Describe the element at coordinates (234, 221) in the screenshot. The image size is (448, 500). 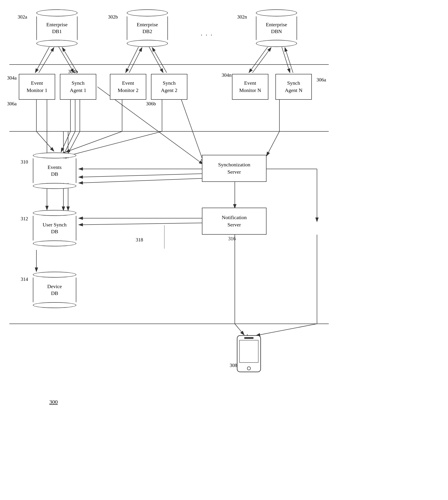
I see `notification-server: NotificationServer` at that location.